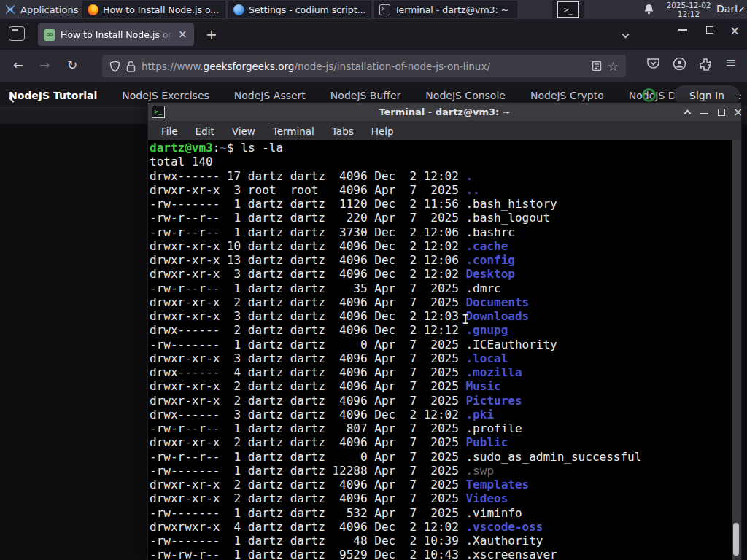  What do you see at coordinates (212, 34) in the screenshot?
I see `new-tab-button: +` at bounding box center [212, 34].